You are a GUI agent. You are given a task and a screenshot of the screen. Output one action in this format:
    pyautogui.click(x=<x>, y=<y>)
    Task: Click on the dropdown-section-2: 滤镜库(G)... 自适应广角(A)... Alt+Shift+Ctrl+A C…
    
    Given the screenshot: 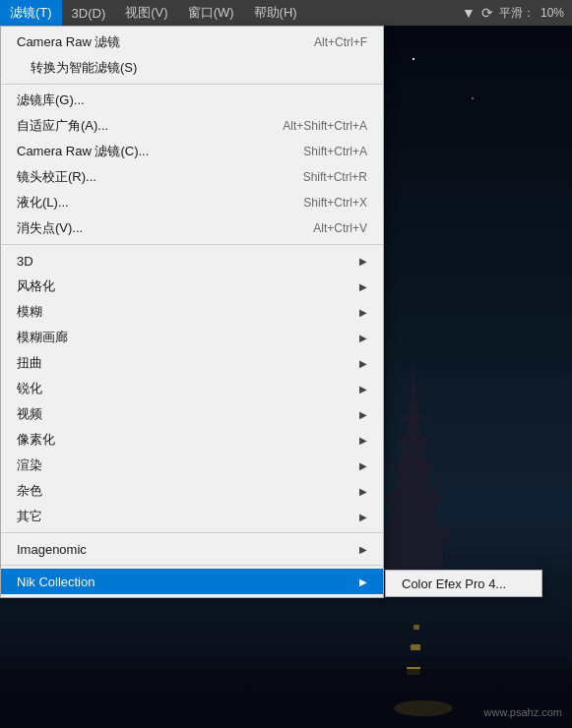 What is the action you would take?
    pyautogui.click(x=192, y=165)
    